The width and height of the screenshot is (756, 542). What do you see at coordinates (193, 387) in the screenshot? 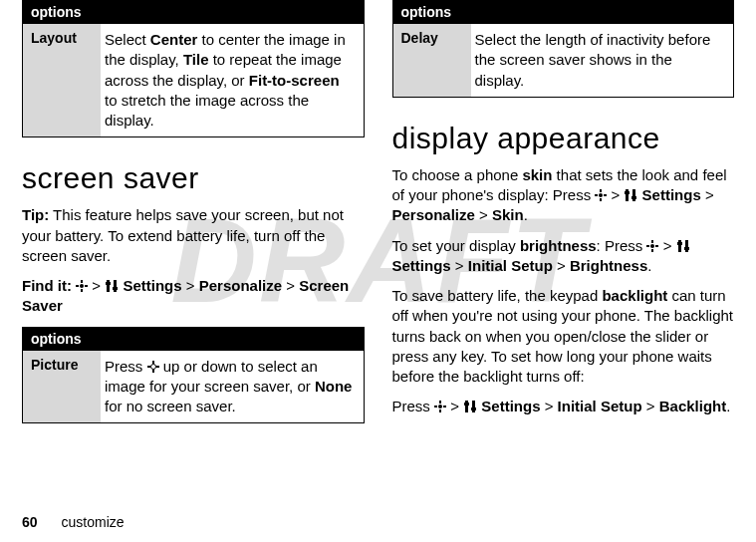
I see `table-row: Picture Press up or down to select an im…` at bounding box center [193, 387].